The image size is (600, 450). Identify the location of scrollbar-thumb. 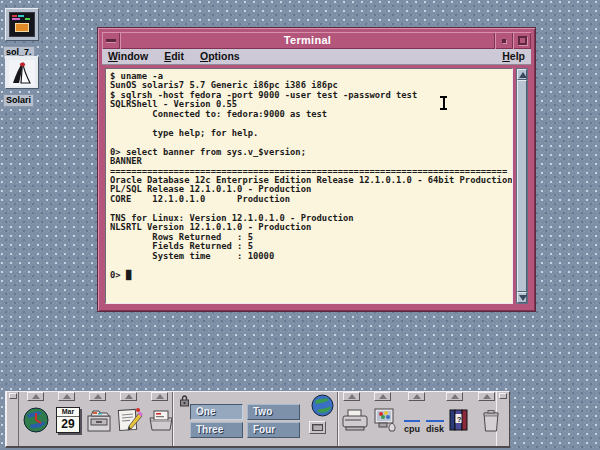
(522, 186).